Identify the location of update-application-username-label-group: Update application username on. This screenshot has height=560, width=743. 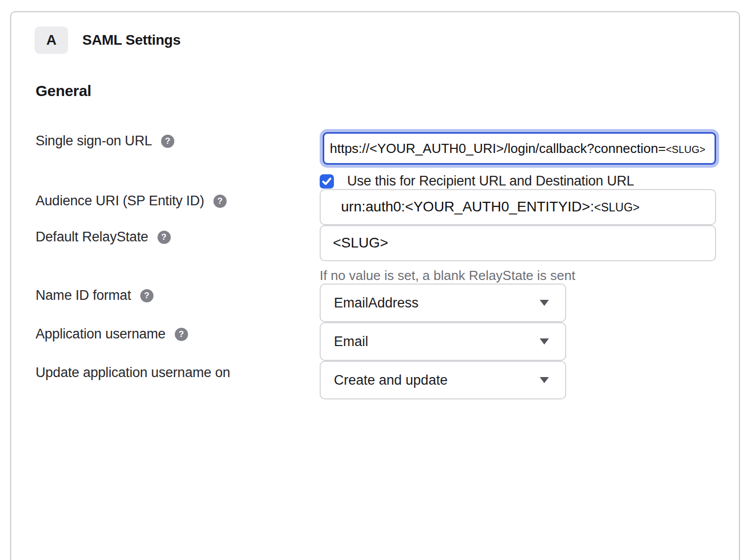
(178, 371).